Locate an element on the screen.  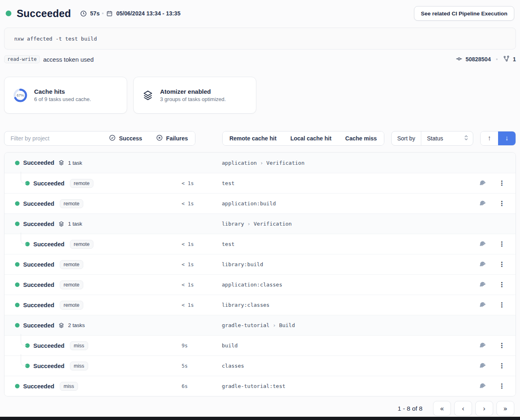
last-page-button: » is located at coordinates (505, 408).